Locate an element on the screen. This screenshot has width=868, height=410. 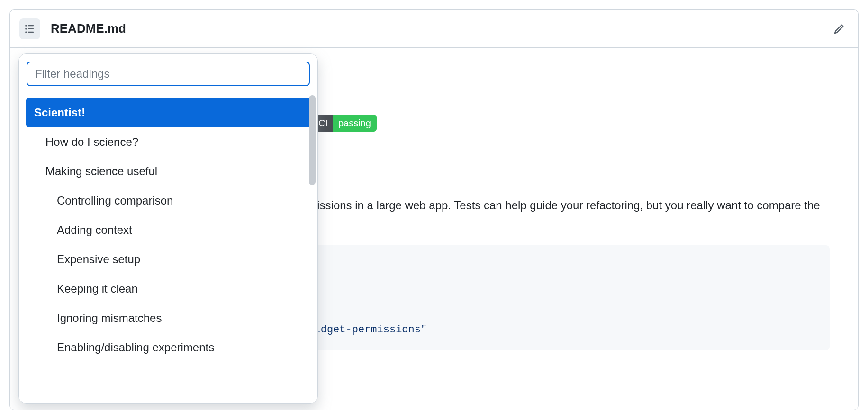
outline-item: Keeping it clean is located at coordinates (168, 289).